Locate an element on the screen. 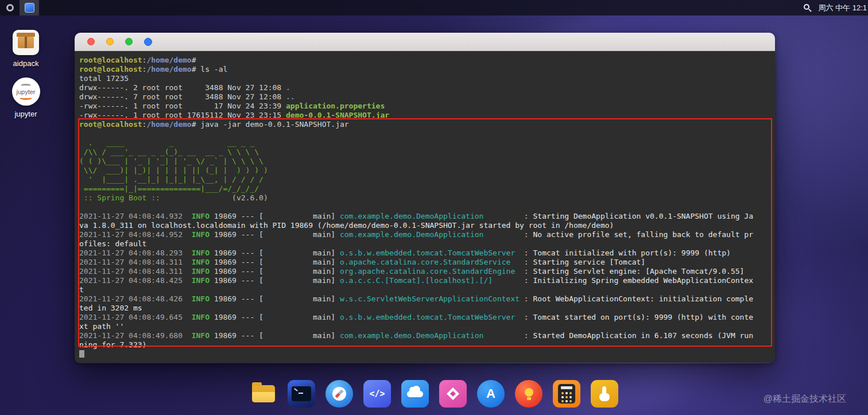 The height and width of the screenshot is (415, 868). terminal-line: 2021-11-27 04:08:44.932 INFO 19869 --- [… is located at coordinates (417, 221).